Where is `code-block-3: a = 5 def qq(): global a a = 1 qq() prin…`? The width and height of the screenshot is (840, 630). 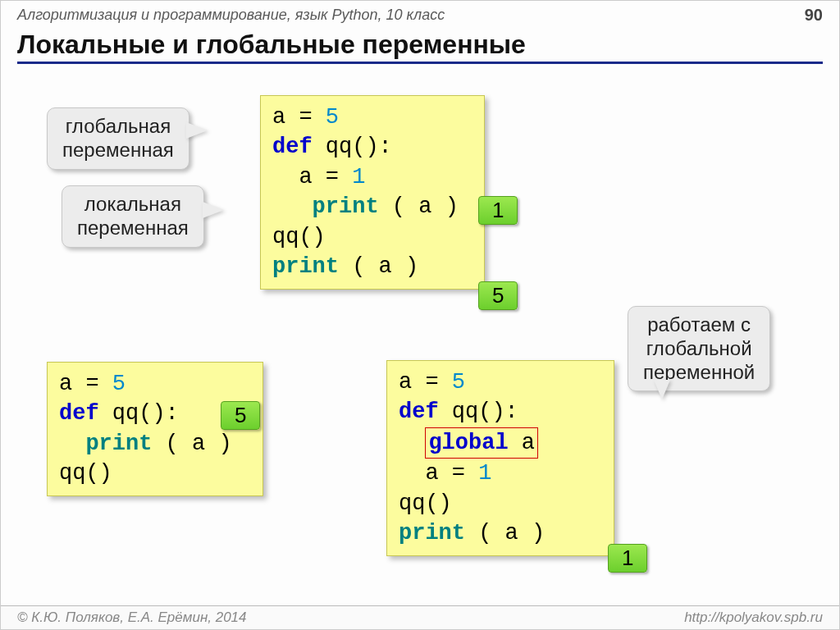
code-block-3: a = 5 def qq(): global a a = 1 qq() prin… is located at coordinates (500, 458).